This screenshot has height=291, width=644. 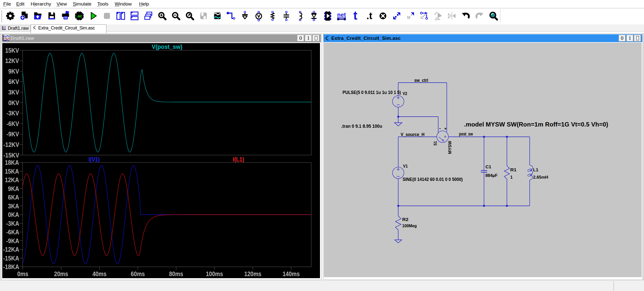 I want to click on svg-text: 20ms, so click(x=61, y=274).